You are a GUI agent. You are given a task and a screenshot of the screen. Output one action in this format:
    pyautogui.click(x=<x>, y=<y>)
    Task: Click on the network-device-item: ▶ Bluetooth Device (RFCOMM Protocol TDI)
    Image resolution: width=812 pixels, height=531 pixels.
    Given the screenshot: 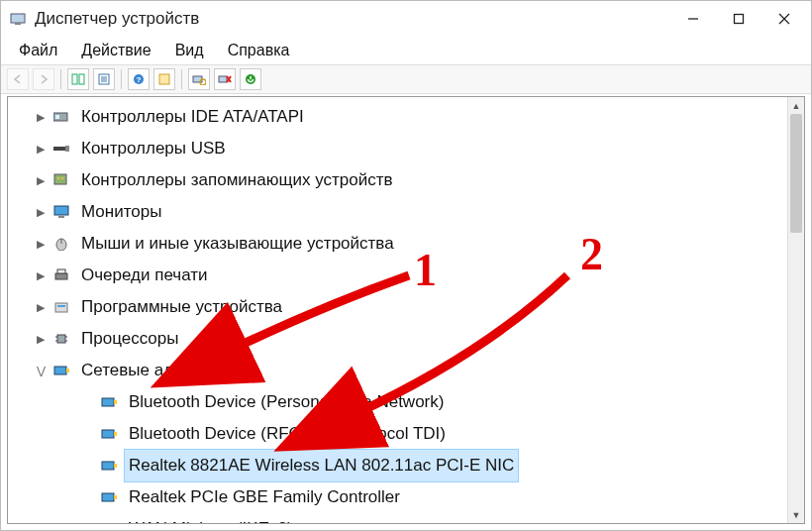 What is the action you would take?
    pyautogui.click(x=415, y=434)
    